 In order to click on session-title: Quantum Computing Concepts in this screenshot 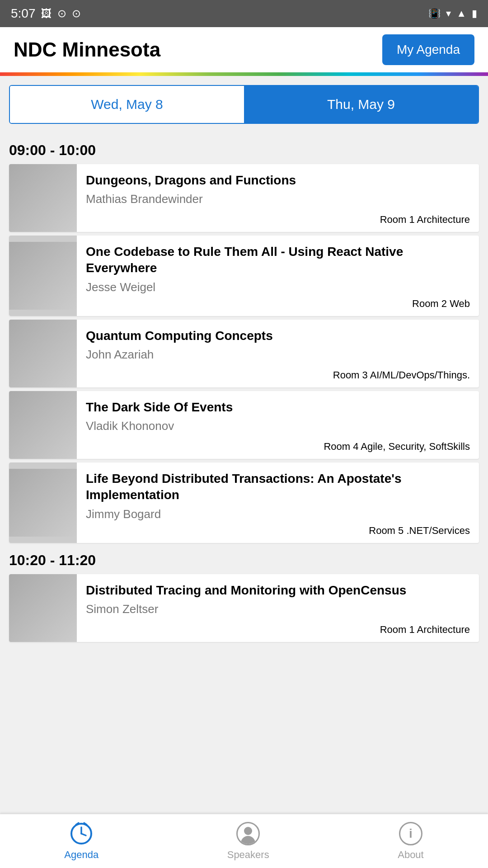, I will do `click(278, 336)`.